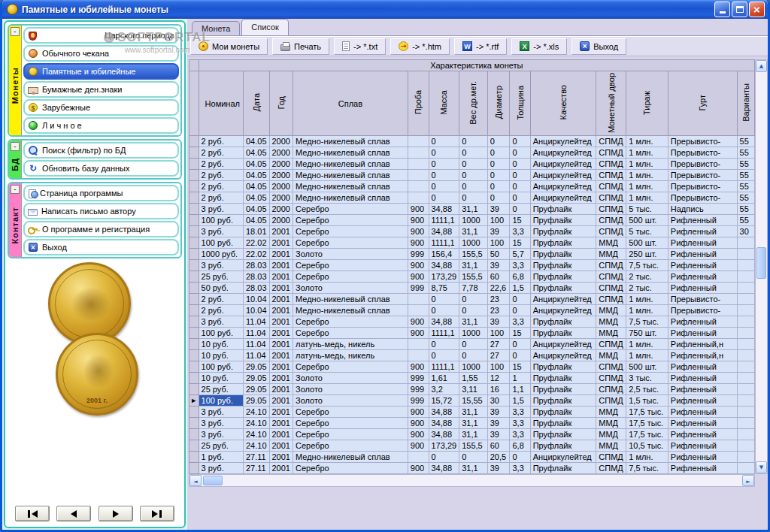 The width and height of the screenshot is (770, 532). What do you see at coordinates (157, 514) in the screenshot?
I see `nav-last-button` at bounding box center [157, 514].